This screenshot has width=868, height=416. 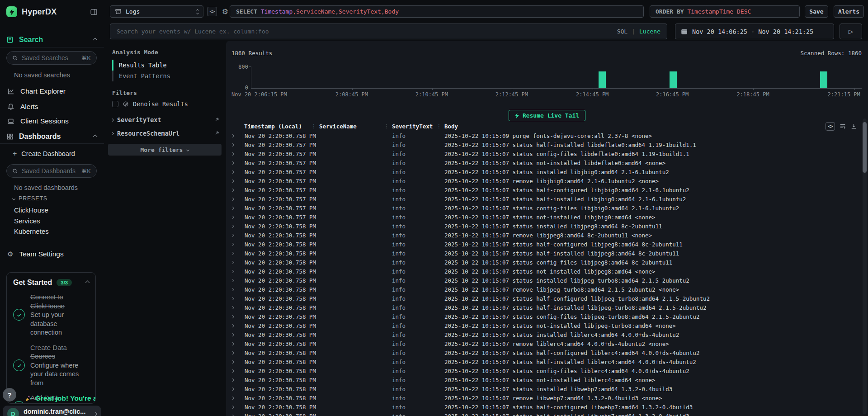 What do you see at coordinates (556, 78) in the screenshot?
I see `chart-plot: 800 0` at bounding box center [556, 78].